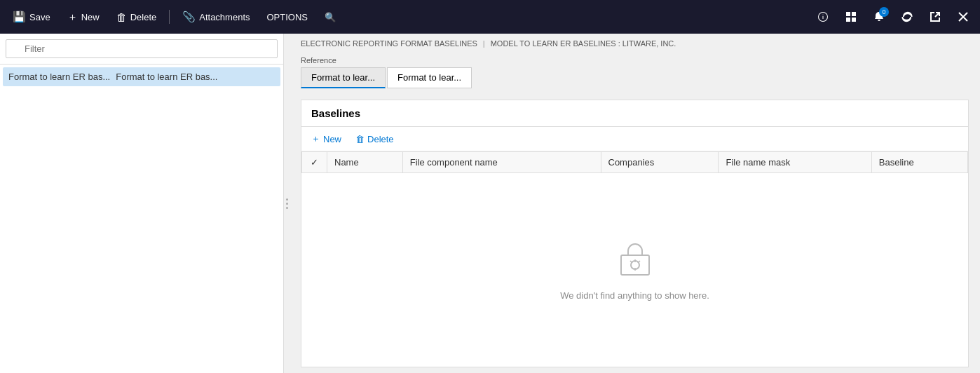  I want to click on delete-label: Delete, so click(144, 17).